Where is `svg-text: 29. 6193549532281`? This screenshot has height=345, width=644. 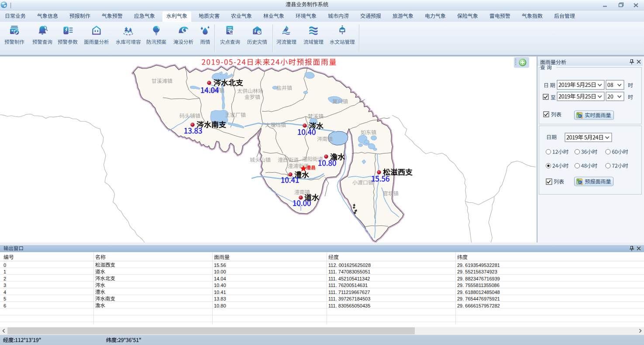
svg-text: 29. 6193549532281 is located at coordinates (479, 265).